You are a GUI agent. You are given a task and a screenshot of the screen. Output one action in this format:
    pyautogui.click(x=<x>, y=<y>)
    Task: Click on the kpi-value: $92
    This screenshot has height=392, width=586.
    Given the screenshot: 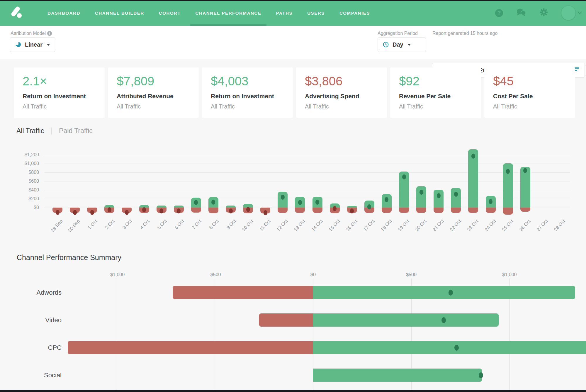 What is the action you would take?
    pyautogui.click(x=440, y=81)
    